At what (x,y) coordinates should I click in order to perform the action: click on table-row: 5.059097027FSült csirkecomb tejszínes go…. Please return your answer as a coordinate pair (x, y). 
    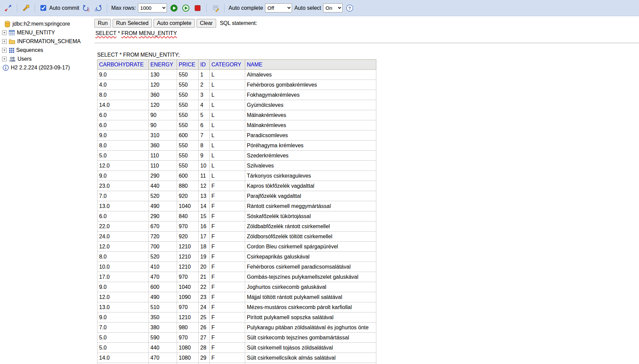
    Looking at the image, I should click on (237, 338).